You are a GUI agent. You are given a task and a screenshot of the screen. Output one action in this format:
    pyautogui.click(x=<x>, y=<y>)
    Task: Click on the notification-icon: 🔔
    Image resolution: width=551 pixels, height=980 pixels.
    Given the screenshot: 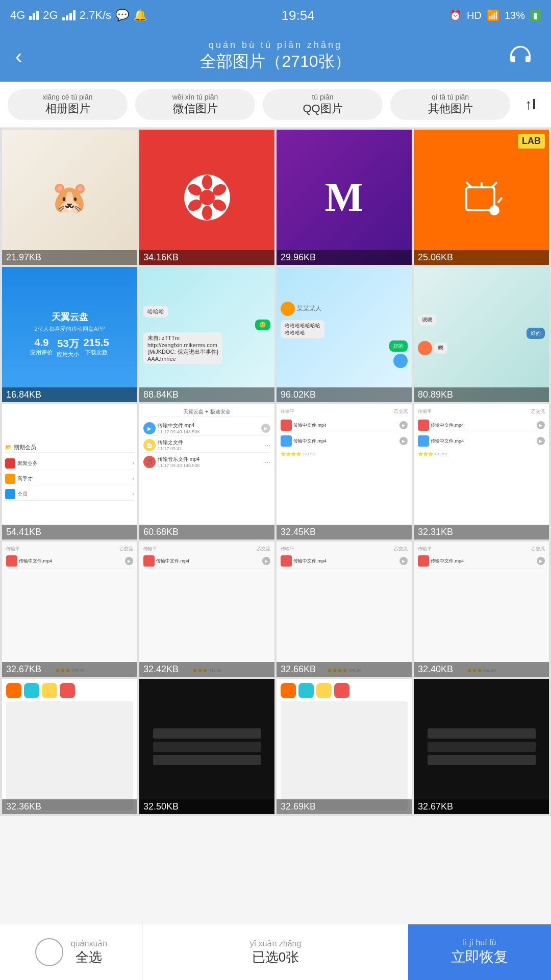 What is the action you would take?
    pyautogui.click(x=140, y=15)
    